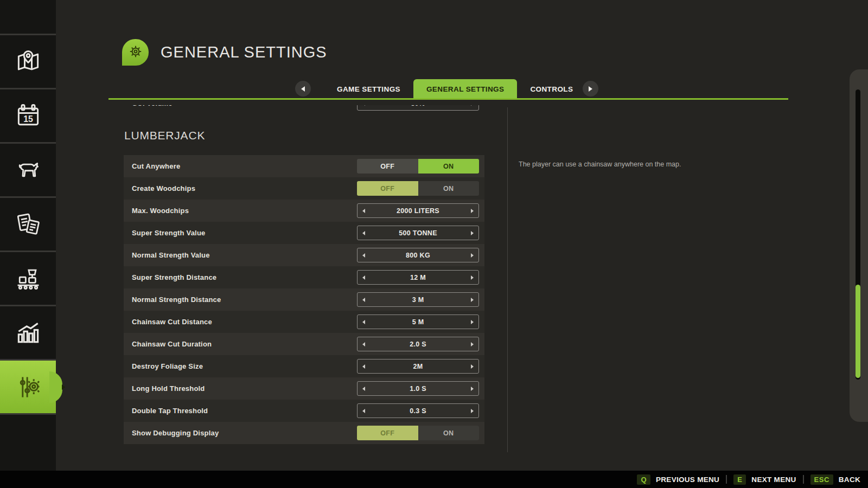 This screenshot has width=868, height=488. I want to click on setting-row-long-hold-threshold: Long Hold Threshold1.0 S, so click(304, 388).